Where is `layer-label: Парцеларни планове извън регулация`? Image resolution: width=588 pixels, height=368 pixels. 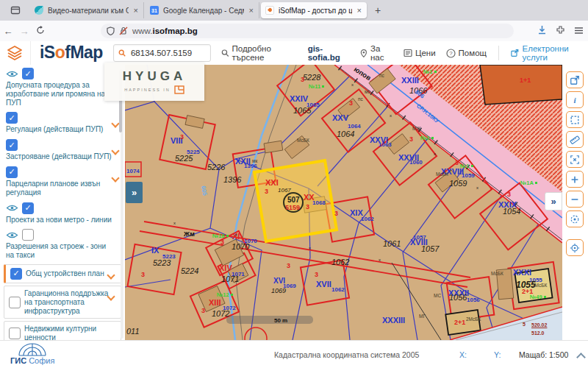 layer-label: Парцеларни планове извън регулация is located at coordinates (60, 188).